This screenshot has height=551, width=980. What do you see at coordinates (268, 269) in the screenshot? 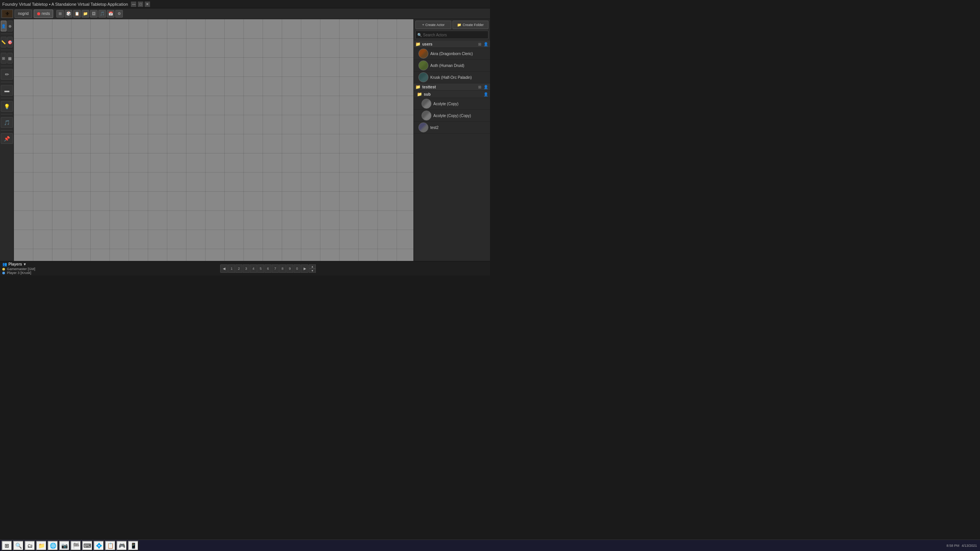
I see `scene-navigation: ◀ 1 2 3 4 5 6 7 8 9 0 ▶ ▲ ▼` at bounding box center [268, 269].